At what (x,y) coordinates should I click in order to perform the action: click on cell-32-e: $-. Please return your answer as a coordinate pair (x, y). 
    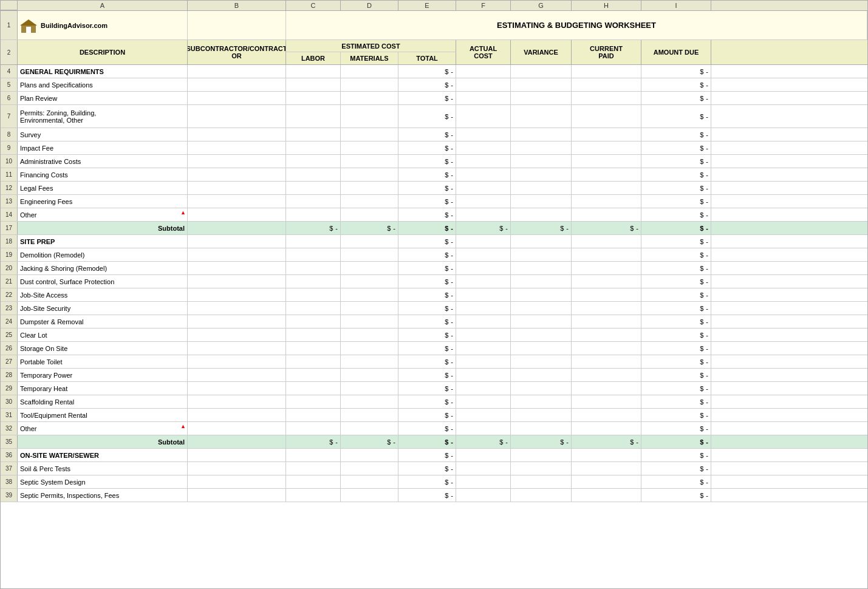
    Looking at the image, I should click on (428, 429).